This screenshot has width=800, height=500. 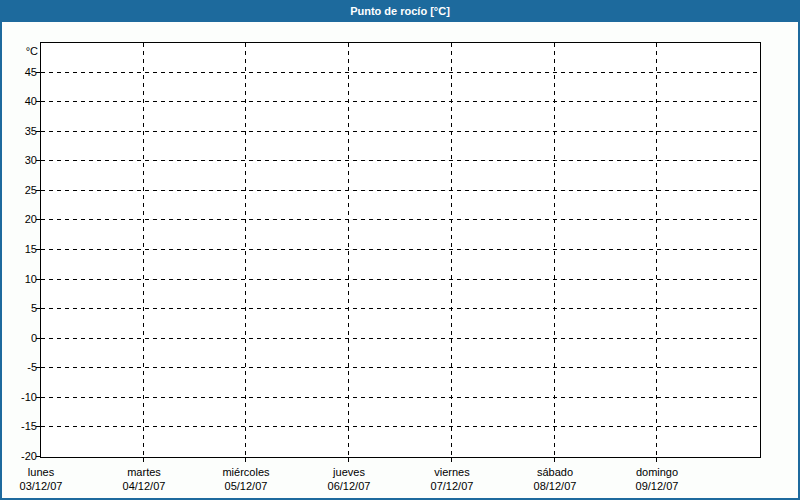 What do you see at coordinates (20, 101) in the screenshot?
I see `y-axis-tick-label: 40` at bounding box center [20, 101].